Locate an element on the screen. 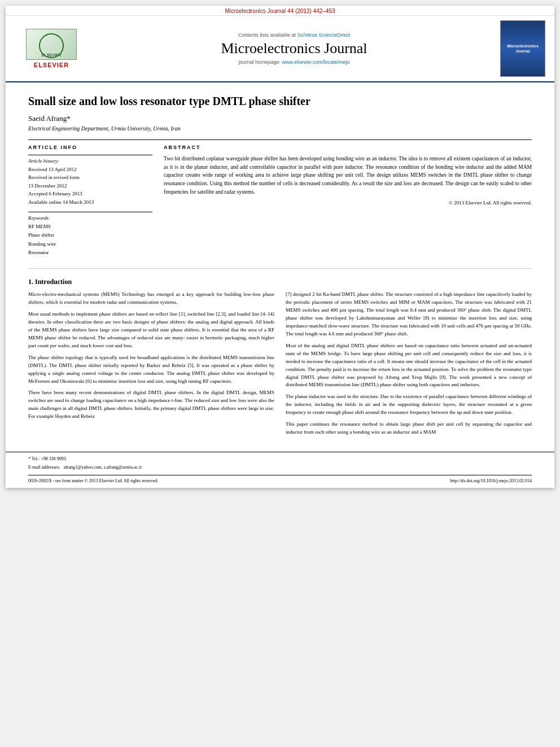  elsevier-logo-image is located at coordinates (51, 44).